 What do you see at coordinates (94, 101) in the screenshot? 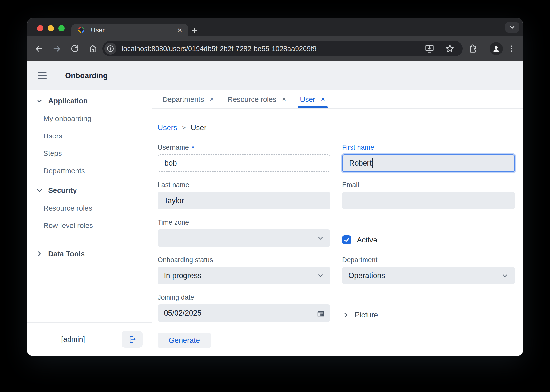
I see `sidebar-section-application: Application` at bounding box center [94, 101].